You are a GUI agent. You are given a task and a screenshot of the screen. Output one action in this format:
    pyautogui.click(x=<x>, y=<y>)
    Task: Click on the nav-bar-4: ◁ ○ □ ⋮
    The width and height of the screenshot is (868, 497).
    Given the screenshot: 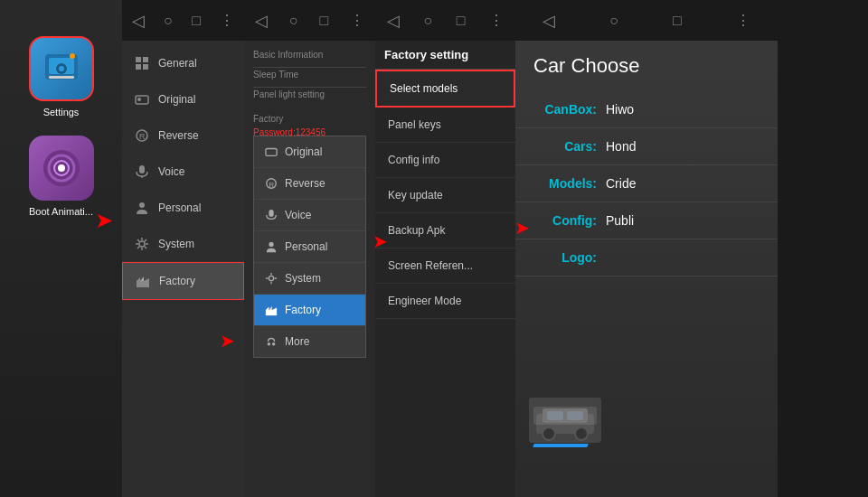 What is the action you would take?
    pyautogui.click(x=445, y=20)
    